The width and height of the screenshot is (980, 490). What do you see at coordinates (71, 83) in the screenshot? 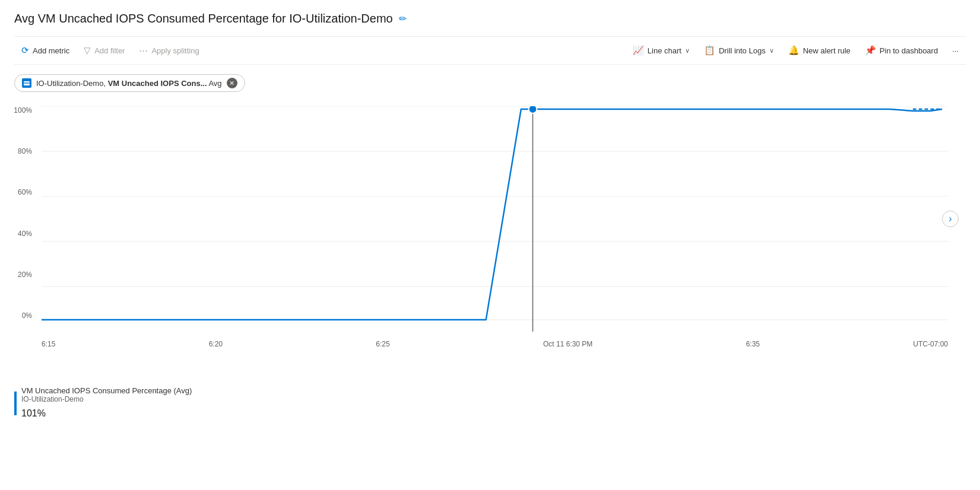
I see `metric-pill-resource: IO-Utilization-Demo,` at bounding box center [71, 83].